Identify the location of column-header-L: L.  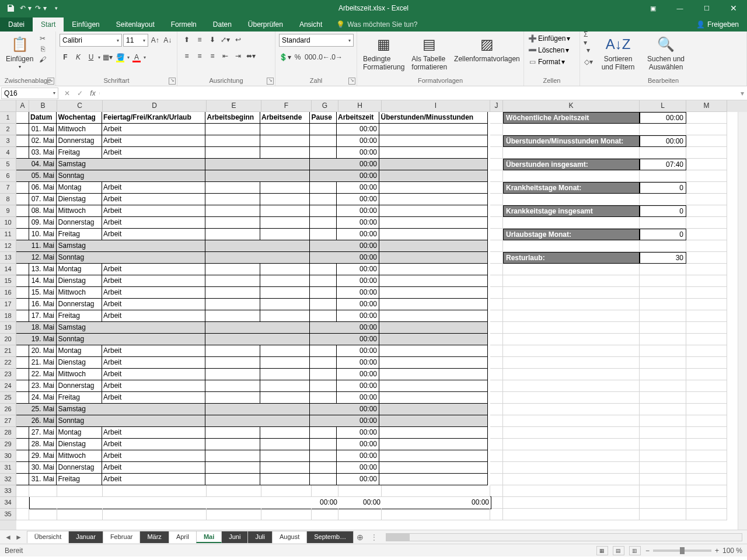
(663, 106).